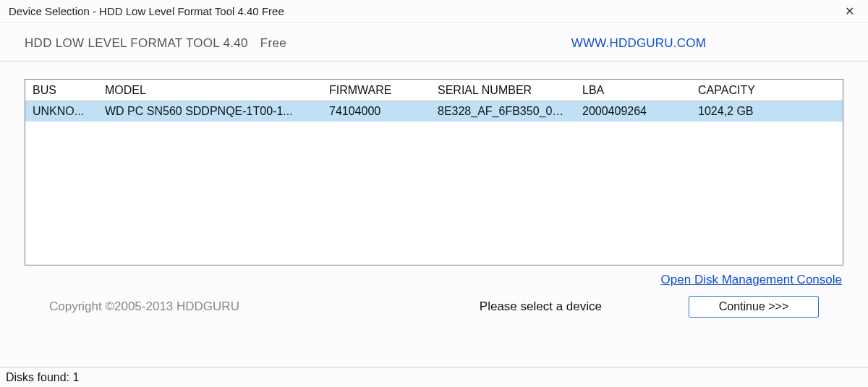  Describe the element at coordinates (763, 111) in the screenshot. I see `cell-capacity: 1024,2 GB` at that location.